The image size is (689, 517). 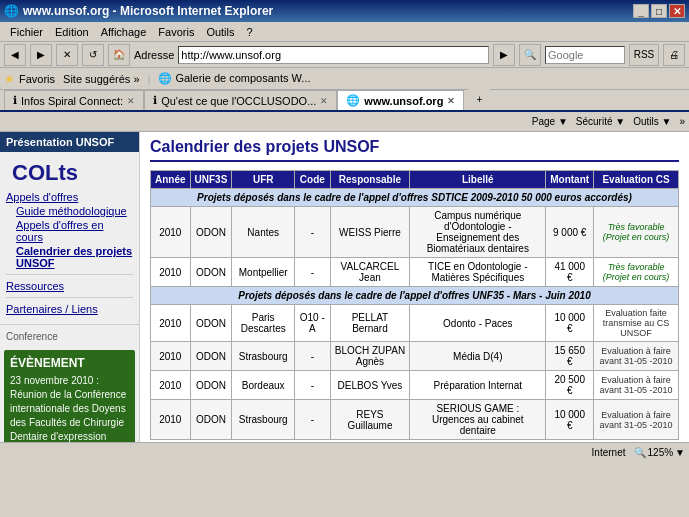 I want to click on menu-outils: Outils, so click(x=220, y=32).